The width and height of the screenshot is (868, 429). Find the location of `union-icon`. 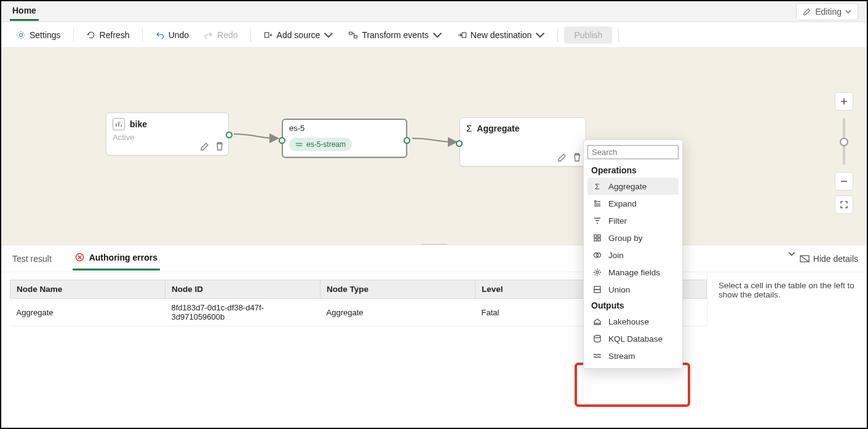

union-icon is located at coordinates (597, 289).